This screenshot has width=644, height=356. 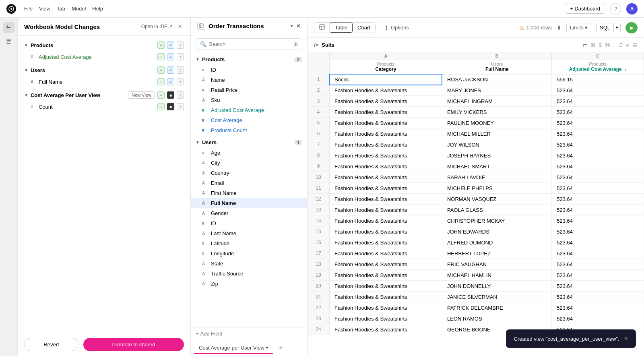 What do you see at coordinates (171, 95) in the screenshot?
I see `check-icon: ■` at bounding box center [171, 95].